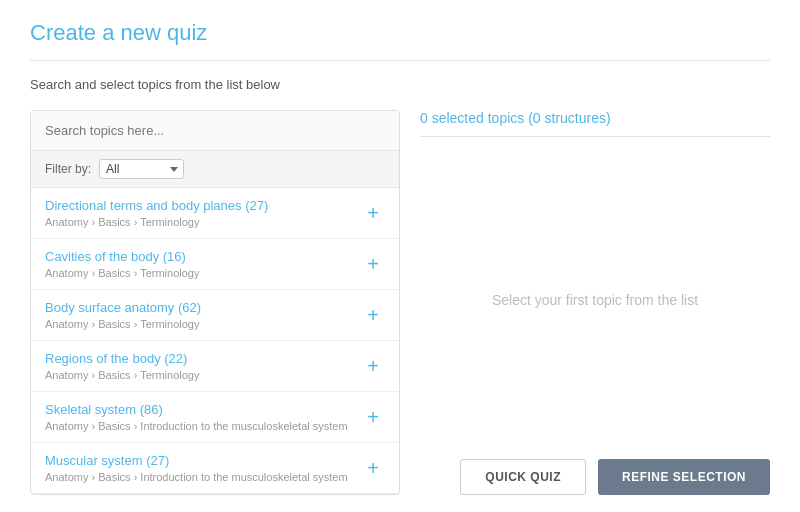 The width and height of the screenshot is (800, 512). What do you see at coordinates (203, 358) in the screenshot?
I see `topic-name: Regions of the body (22)` at bounding box center [203, 358].